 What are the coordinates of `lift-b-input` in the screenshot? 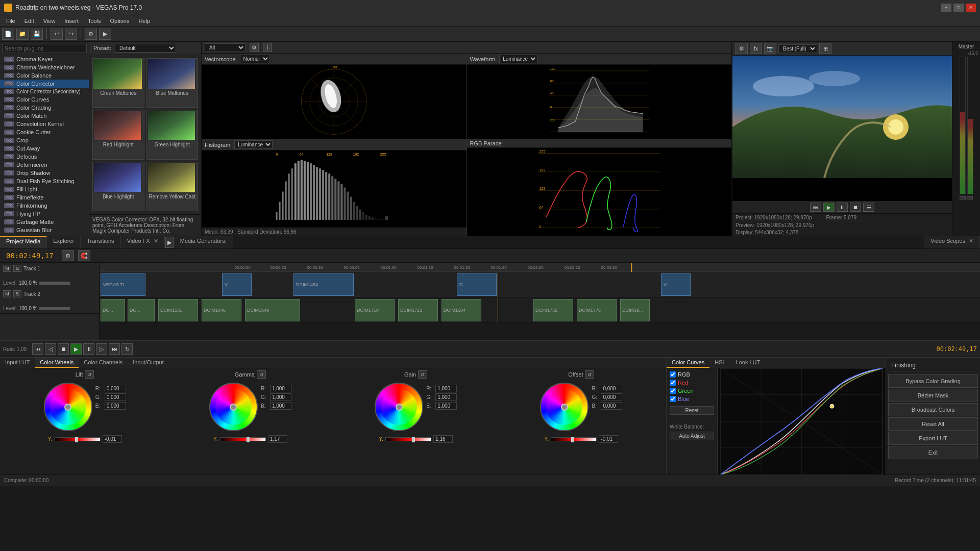 It's located at (115, 406).